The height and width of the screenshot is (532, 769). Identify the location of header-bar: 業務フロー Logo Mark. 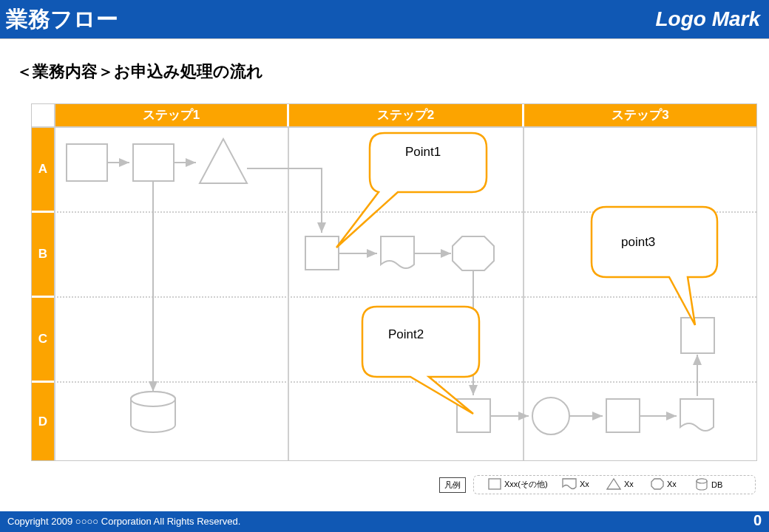
(384, 19).